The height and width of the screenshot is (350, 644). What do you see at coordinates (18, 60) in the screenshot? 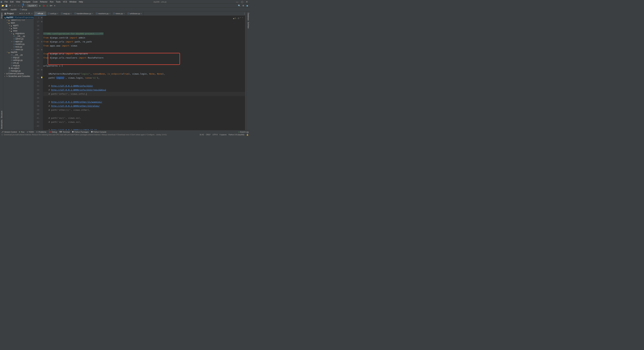
I see `tree-item: ⬡settings.py` at bounding box center [18, 60].